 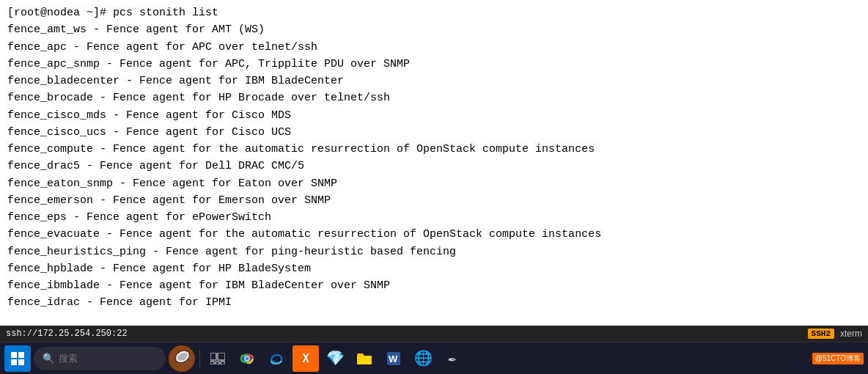 I want to click on terminal-line: [root@nodea ~]# pcs stonith list, so click(x=434, y=13).